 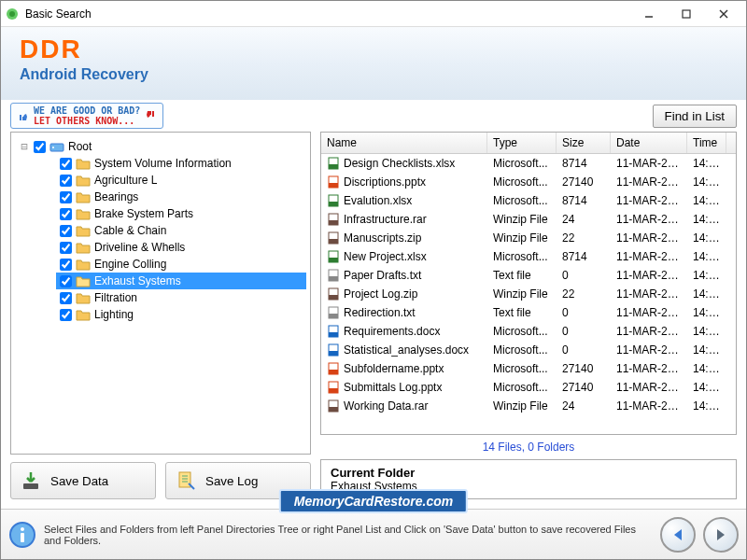 What do you see at coordinates (721, 535) in the screenshot?
I see `triangle-right-icon` at bounding box center [721, 535].